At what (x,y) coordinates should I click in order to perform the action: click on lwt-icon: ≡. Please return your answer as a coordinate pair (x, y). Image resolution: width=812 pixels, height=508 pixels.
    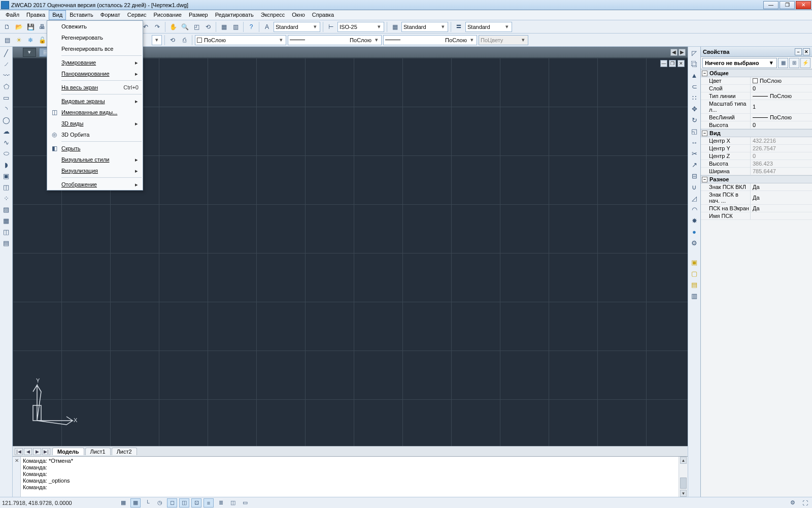
    Looking at the image, I should click on (209, 503).